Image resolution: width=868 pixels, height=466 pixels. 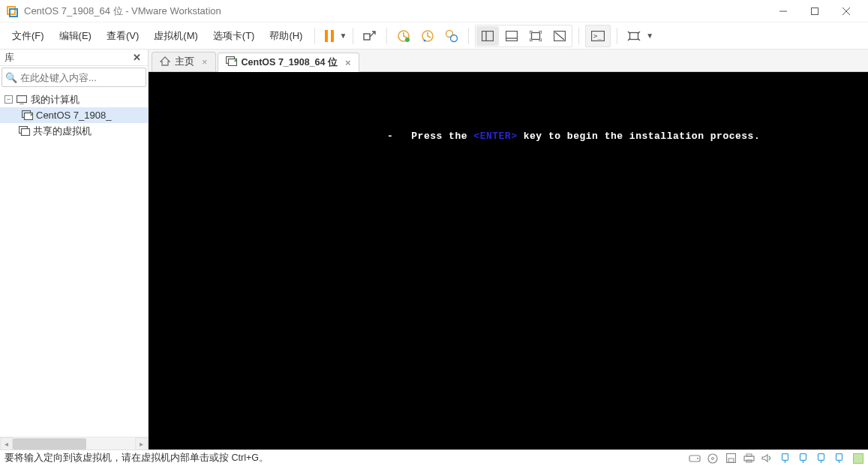 I want to click on send-to-button, so click(x=370, y=36).